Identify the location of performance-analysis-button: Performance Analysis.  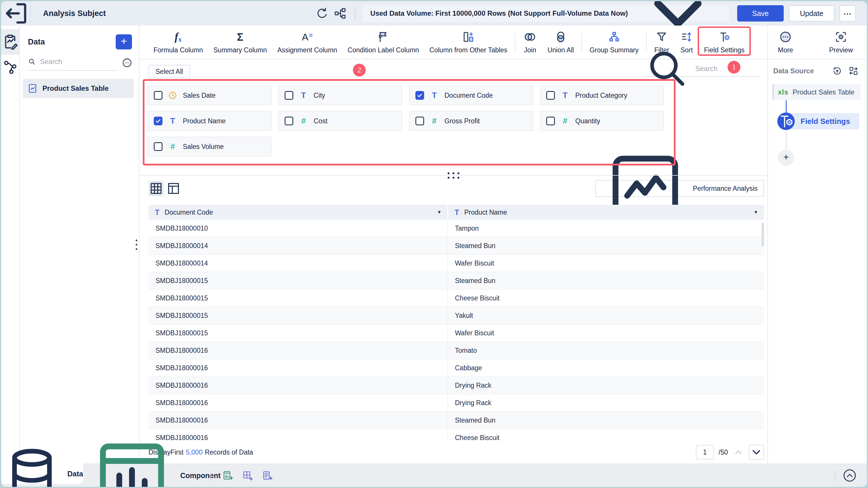
(680, 188).